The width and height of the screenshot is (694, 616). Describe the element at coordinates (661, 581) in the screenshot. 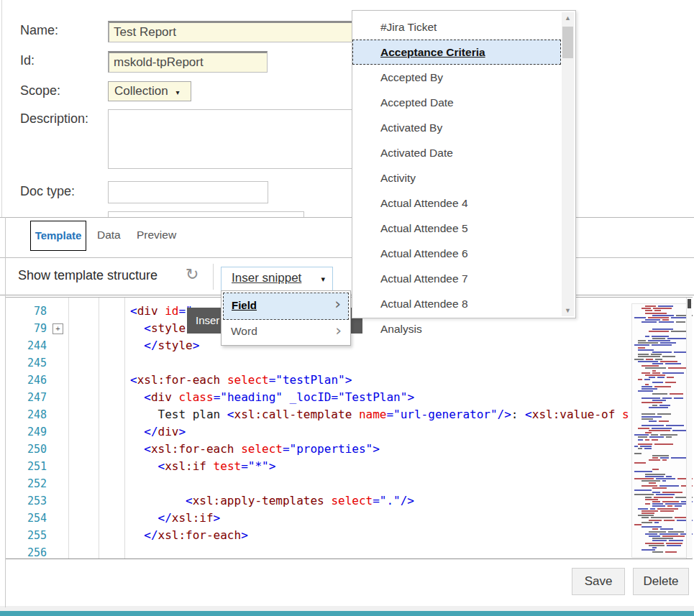

I see `delete-button: Delete` at that location.